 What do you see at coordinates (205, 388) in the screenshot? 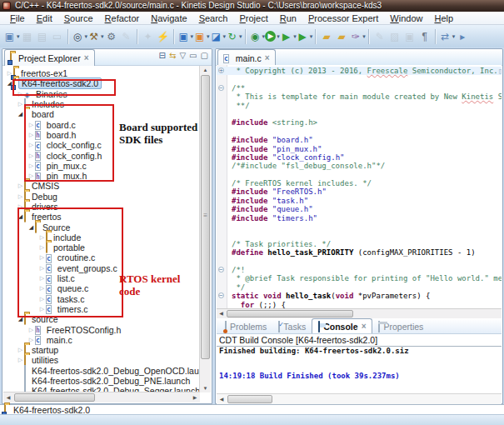
I see `scroll-down-icon: ▼` at bounding box center [205, 388].